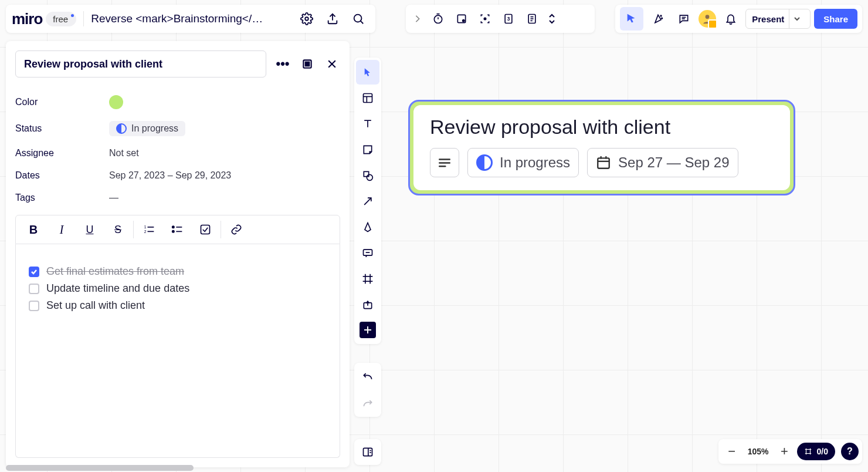  Describe the element at coordinates (368, 98) in the screenshot. I see `template-icon` at that location.